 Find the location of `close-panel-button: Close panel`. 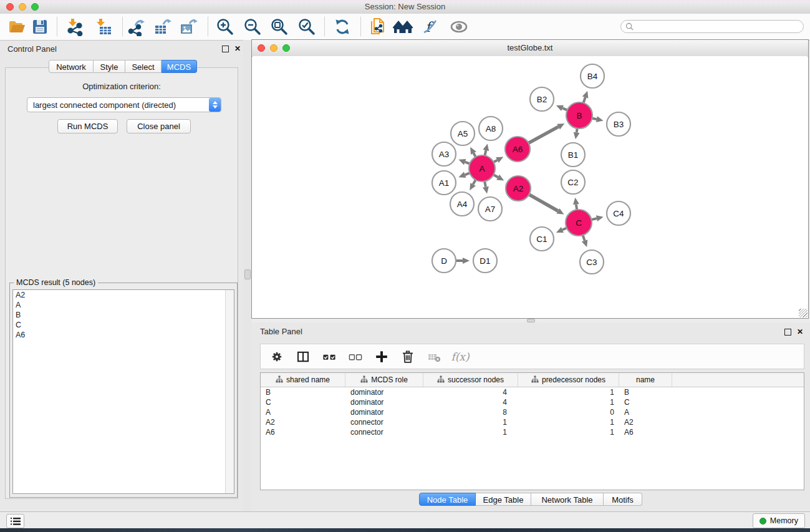

close-panel-button: Close panel is located at coordinates (158, 126).